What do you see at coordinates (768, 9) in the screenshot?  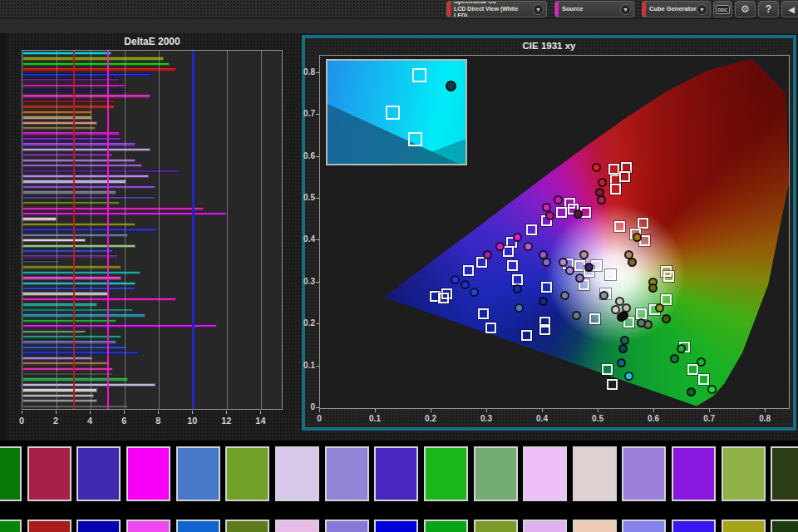 I see `question-icon: ?` at bounding box center [768, 9].